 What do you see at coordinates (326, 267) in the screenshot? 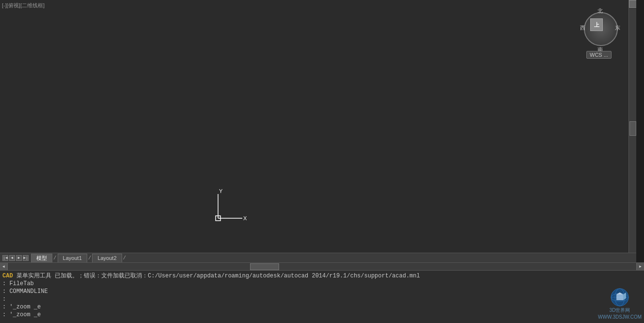
I see `hscroll-track` at bounding box center [326, 267].